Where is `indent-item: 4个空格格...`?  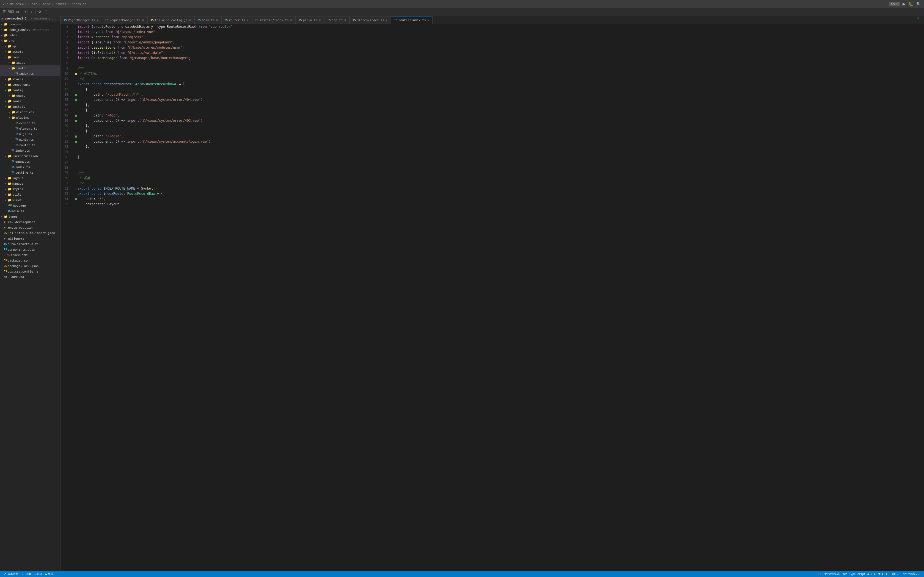 indent-item: 4个空格格... is located at coordinates (912, 574).